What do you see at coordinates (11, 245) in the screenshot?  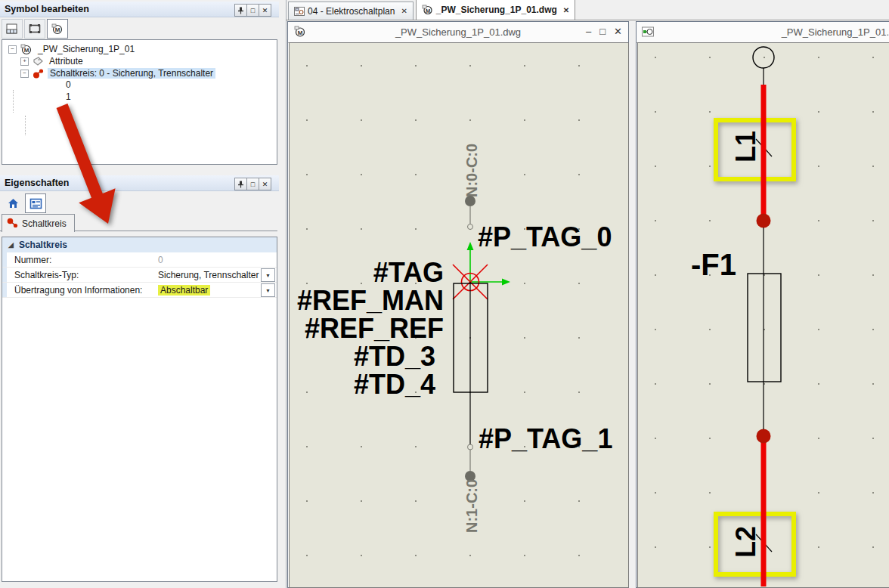 I see `section-expanded-icon: ◢` at bounding box center [11, 245].